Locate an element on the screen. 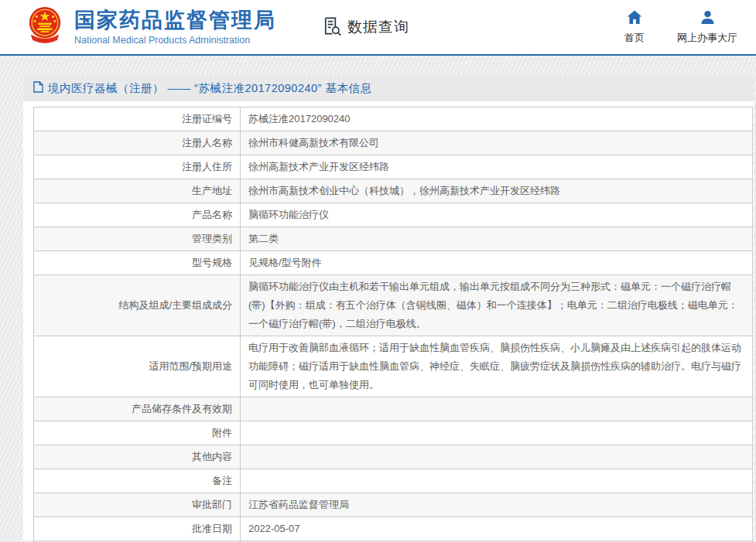  row-value: 徐州市高新技术创业中心（科技城），徐州高新技术产业开发区经纬路 is located at coordinates (497, 192).